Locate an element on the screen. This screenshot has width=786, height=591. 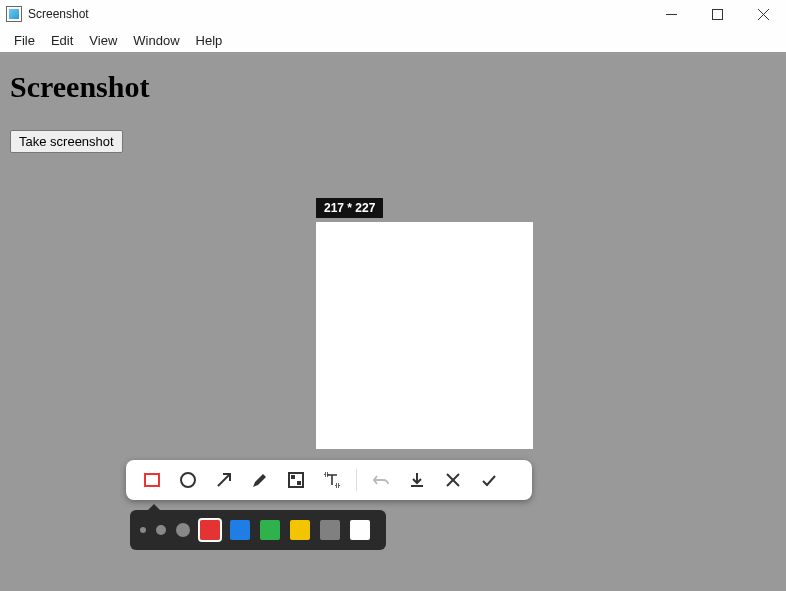
titlebar: Screenshot is located at coordinates (393, 14).